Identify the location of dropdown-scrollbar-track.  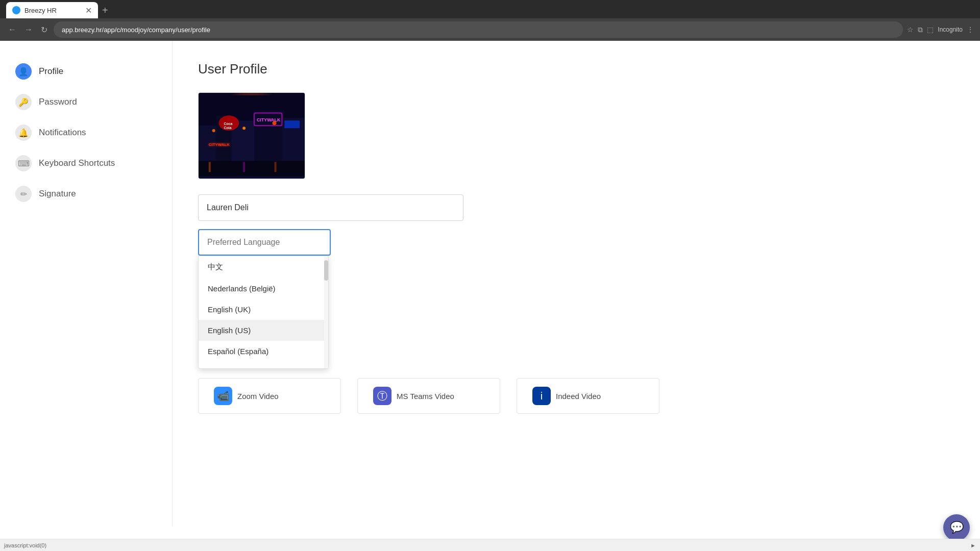
(326, 312).